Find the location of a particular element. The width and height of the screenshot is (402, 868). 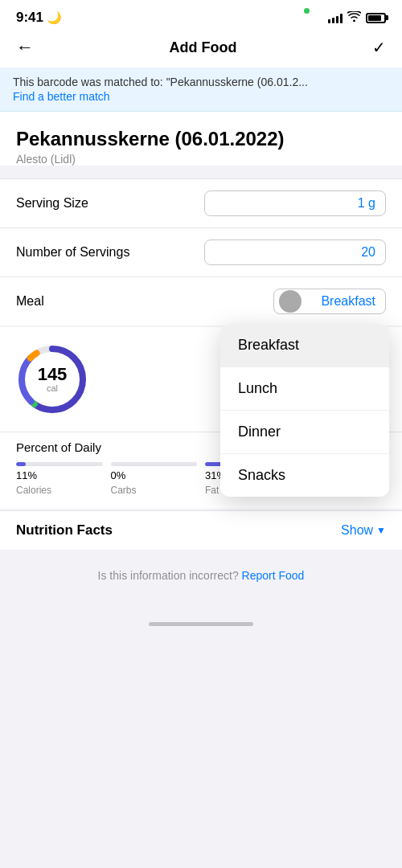

meal-row: Meal Breakfast Breakfast Lunch Dinner Sn… is located at coordinates (201, 301).